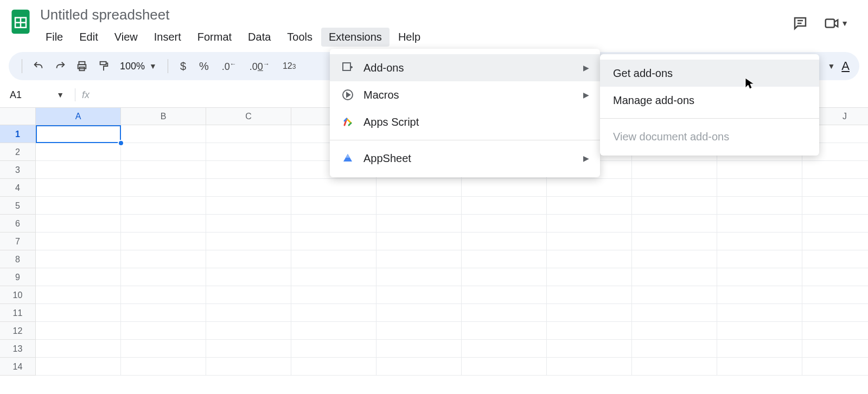 This screenshot has height=394, width=868. I want to click on cell-E11, so click(419, 313).